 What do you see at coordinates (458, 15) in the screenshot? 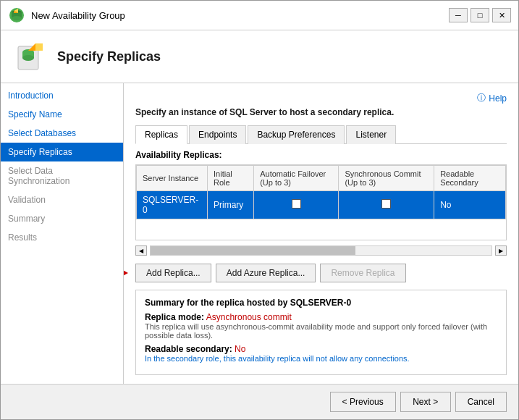
I see `minimize-button: ─` at bounding box center [458, 15].